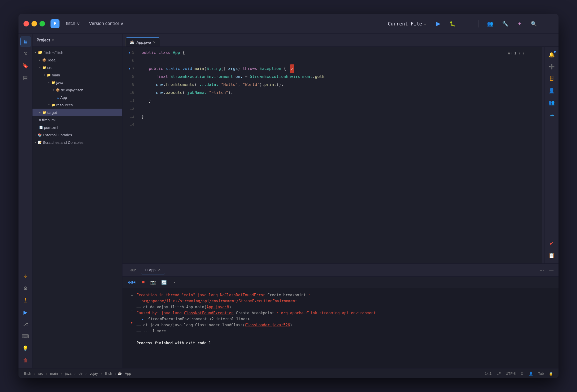  Describe the element at coordinates (26, 312) in the screenshot. I see `sidebar-item-run: ▶` at that location.